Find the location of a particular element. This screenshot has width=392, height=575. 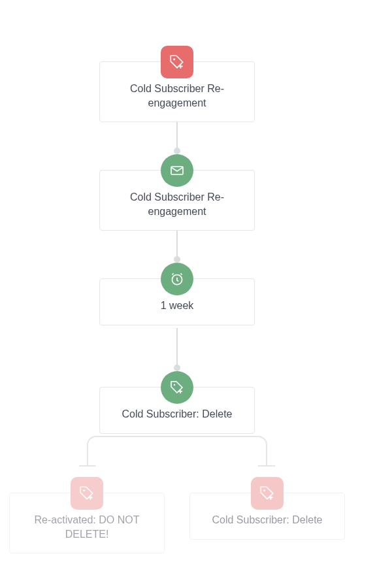

node-label: Re-activated: DO NOT DELETE! is located at coordinates (87, 527).